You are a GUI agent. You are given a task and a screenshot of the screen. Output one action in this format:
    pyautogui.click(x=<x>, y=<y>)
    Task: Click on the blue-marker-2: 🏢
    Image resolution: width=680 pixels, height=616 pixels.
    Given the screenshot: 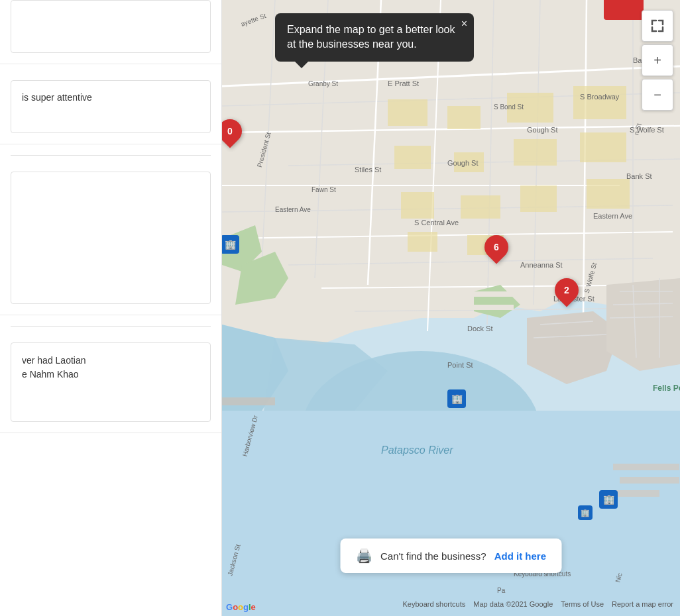 What is the action you would take?
    pyautogui.click(x=457, y=399)
    